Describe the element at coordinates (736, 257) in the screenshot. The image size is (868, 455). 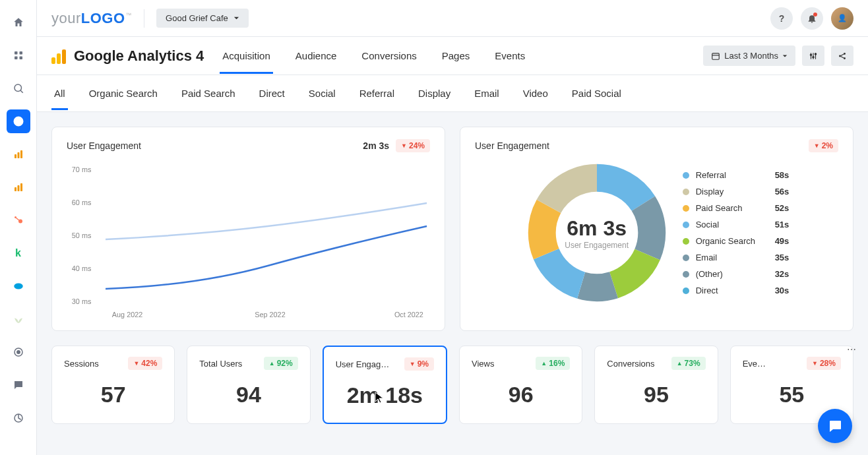
I see `legend-row: Email35s` at that location.